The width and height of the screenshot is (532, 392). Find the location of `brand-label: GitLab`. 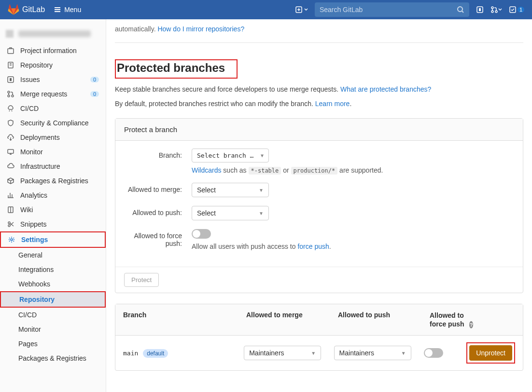

brand-label: GitLab is located at coordinates (34, 10).